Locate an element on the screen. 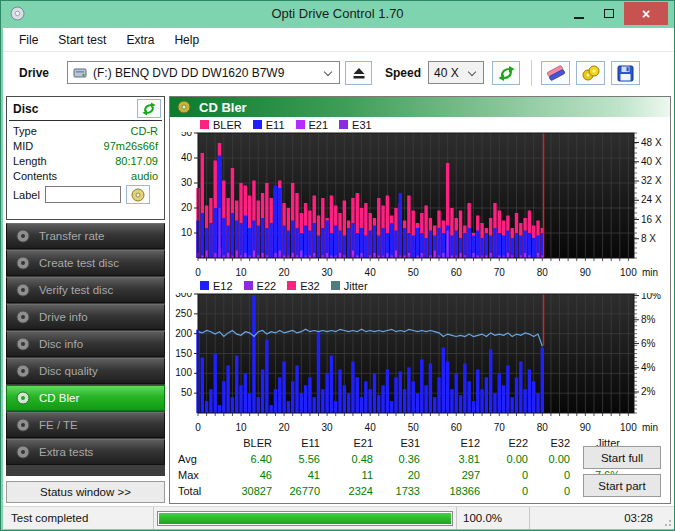 The width and height of the screenshot is (675, 531). stats-col-e21: E21 is located at coordinates (346, 443).